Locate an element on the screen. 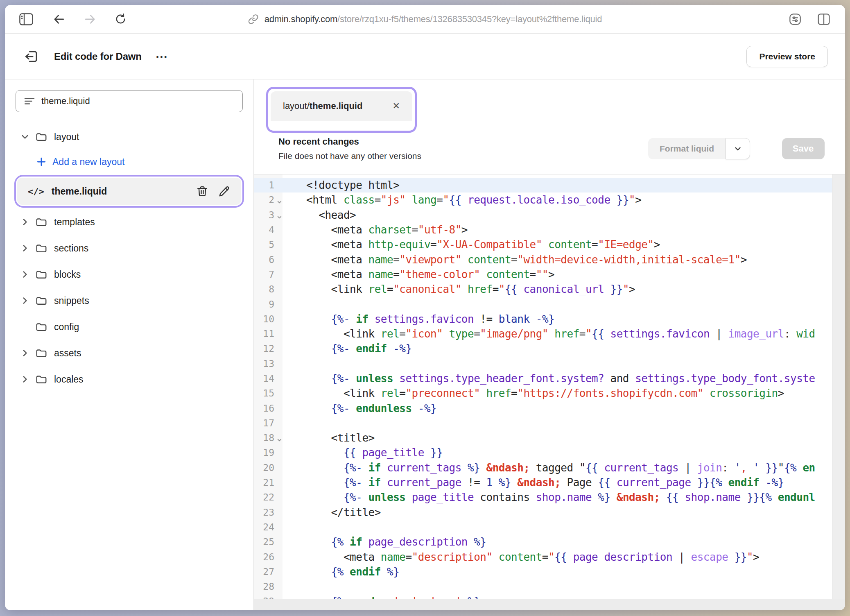  format-liquid-split-button: Format liquid is located at coordinates (699, 149).